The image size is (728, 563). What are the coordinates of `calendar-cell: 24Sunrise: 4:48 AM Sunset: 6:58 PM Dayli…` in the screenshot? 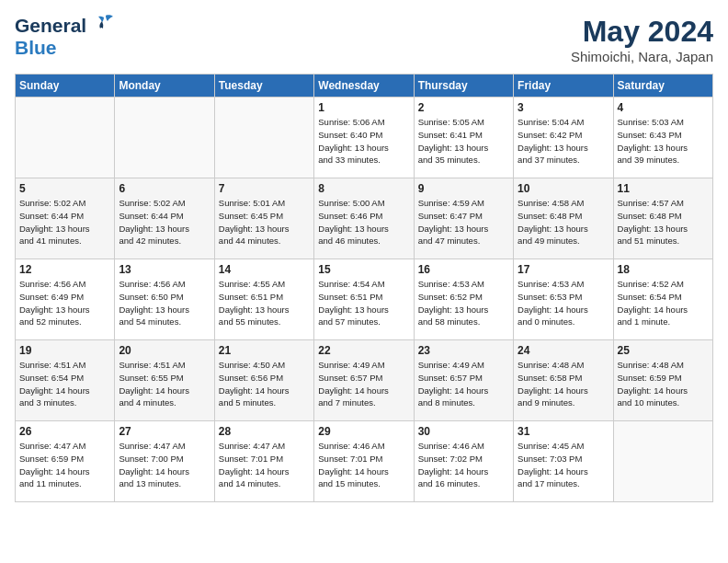 It's located at (563, 381).